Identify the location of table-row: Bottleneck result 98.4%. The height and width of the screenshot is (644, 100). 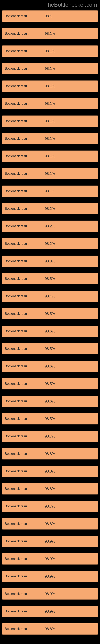
(50, 296).